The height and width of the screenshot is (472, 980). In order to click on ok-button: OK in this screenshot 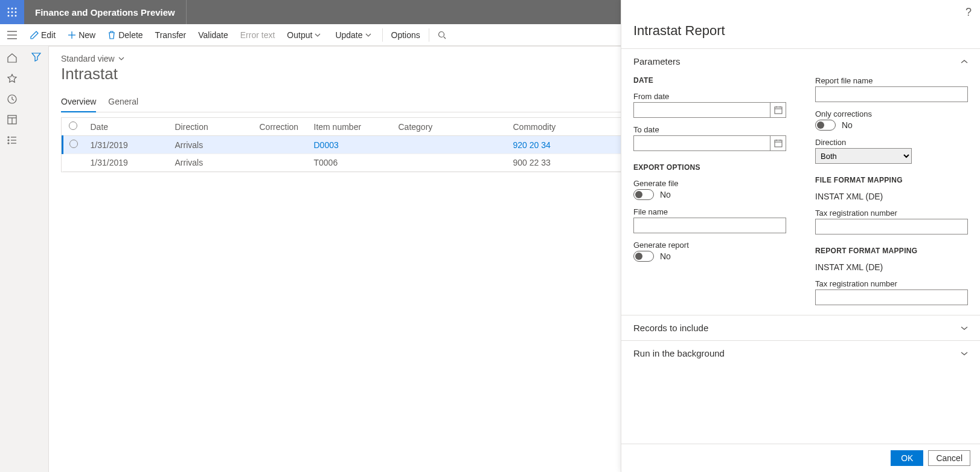, I will do `click(907, 458)`.